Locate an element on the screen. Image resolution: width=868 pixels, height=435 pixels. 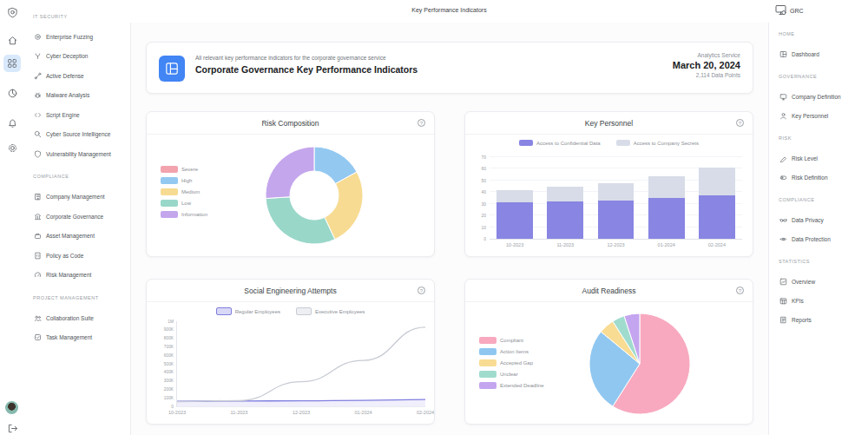
legend-item-compliant: Compliant is located at coordinates (512, 340).